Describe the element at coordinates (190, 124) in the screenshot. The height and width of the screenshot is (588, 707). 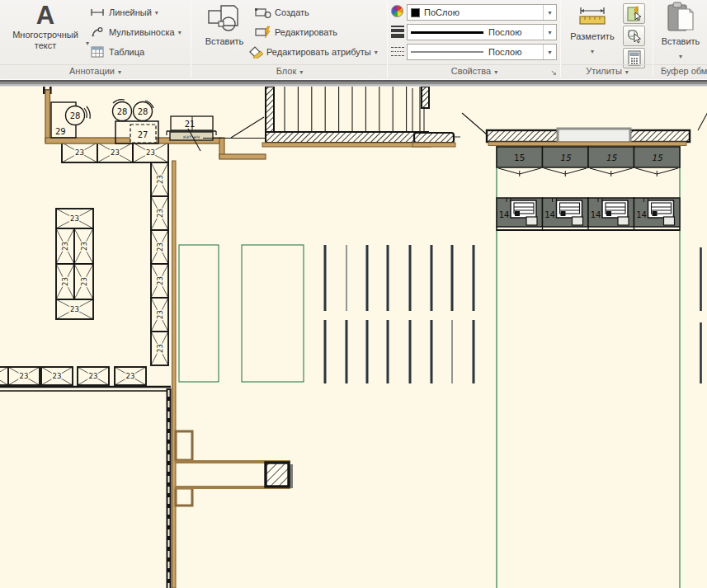
I see `svg-text: 21` at that location.